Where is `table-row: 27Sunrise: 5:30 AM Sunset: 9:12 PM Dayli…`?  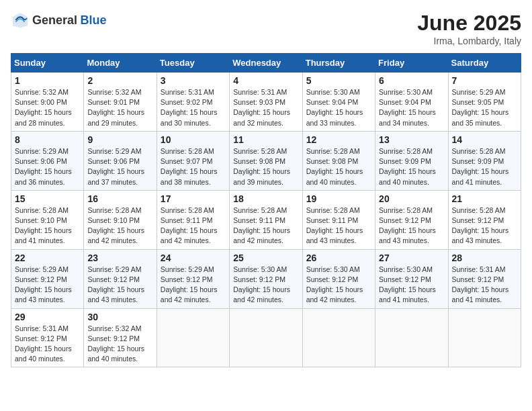
table-row: 27Sunrise: 5:30 AM Sunset: 9:12 PM Dayli… is located at coordinates (412, 279).